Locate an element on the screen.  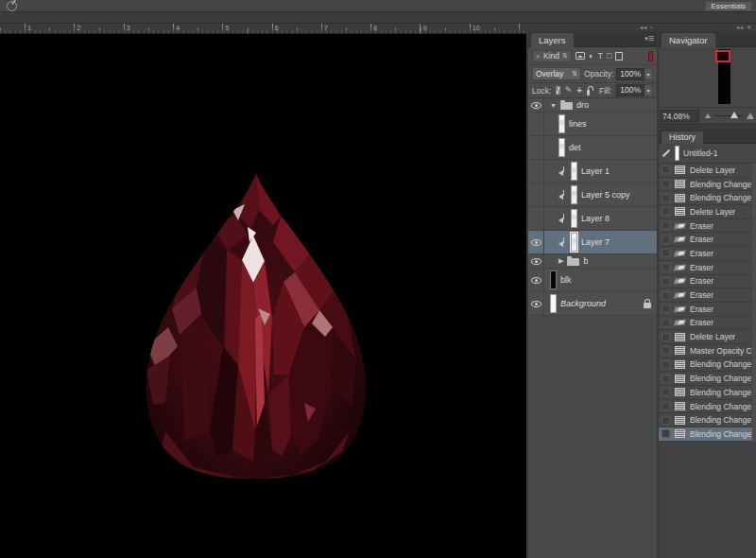
filter-adjustment-icon: ◐ is located at coordinates (592, 56).